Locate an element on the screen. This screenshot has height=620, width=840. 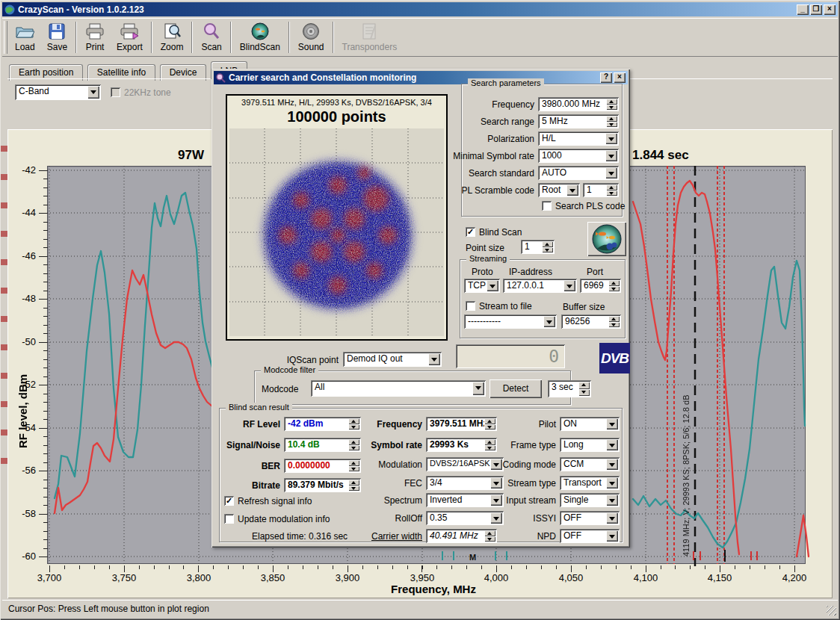
signal-noise-field: 10.4 dB is located at coordinates (323, 445).